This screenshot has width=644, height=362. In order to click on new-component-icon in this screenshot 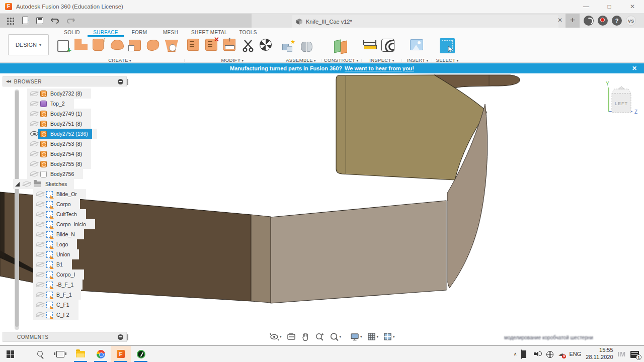, I will do `click(289, 46)`.